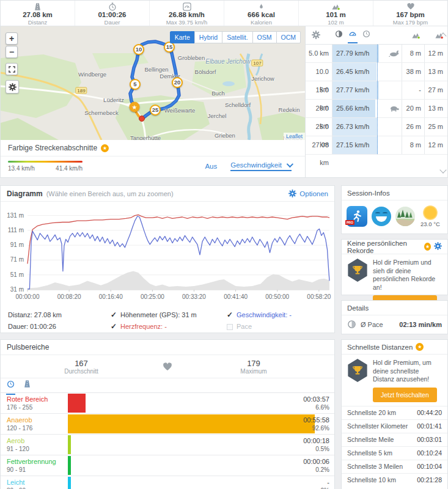  What do you see at coordinates (429, 439) in the screenshot?
I see `fastest-time: 00:03:01` at bounding box center [429, 439].